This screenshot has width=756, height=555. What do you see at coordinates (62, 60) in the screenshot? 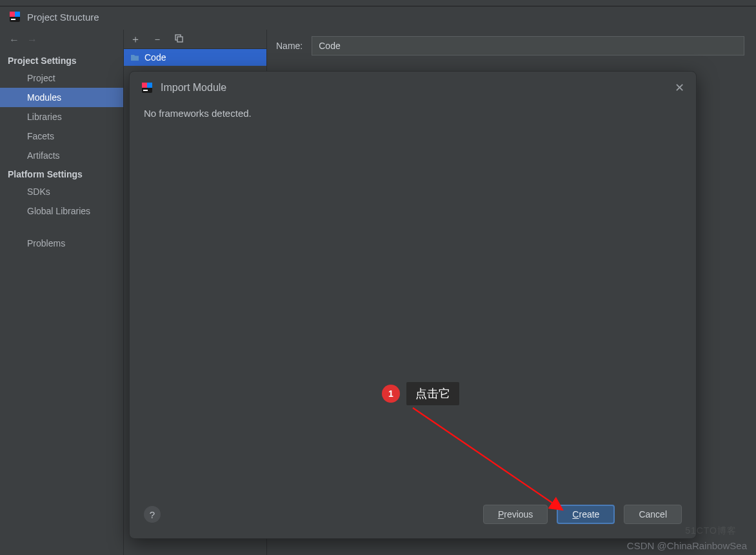
I see `section-project-settings: Project Settings` at bounding box center [62, 60].